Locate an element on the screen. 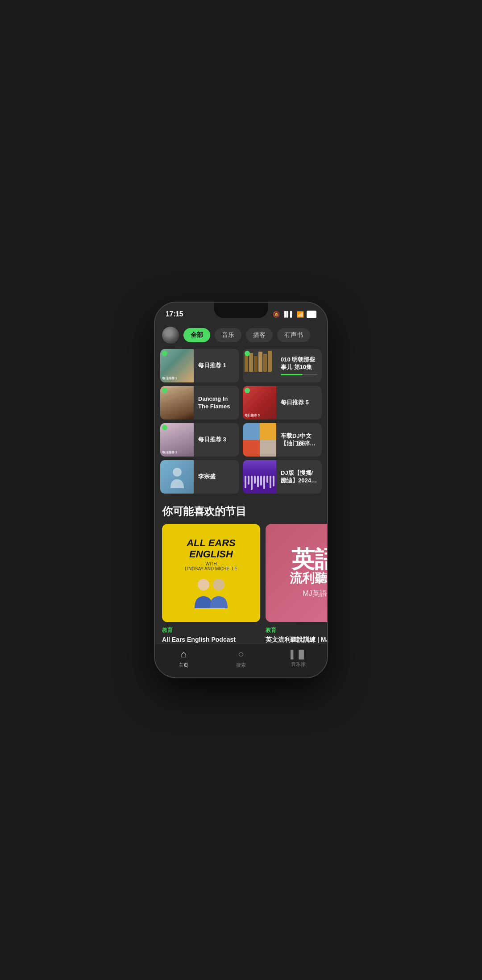  card-dj: DJ版【慢摇/蹦迪】2024 🔥 ch... is located at coordinates (282, 477).